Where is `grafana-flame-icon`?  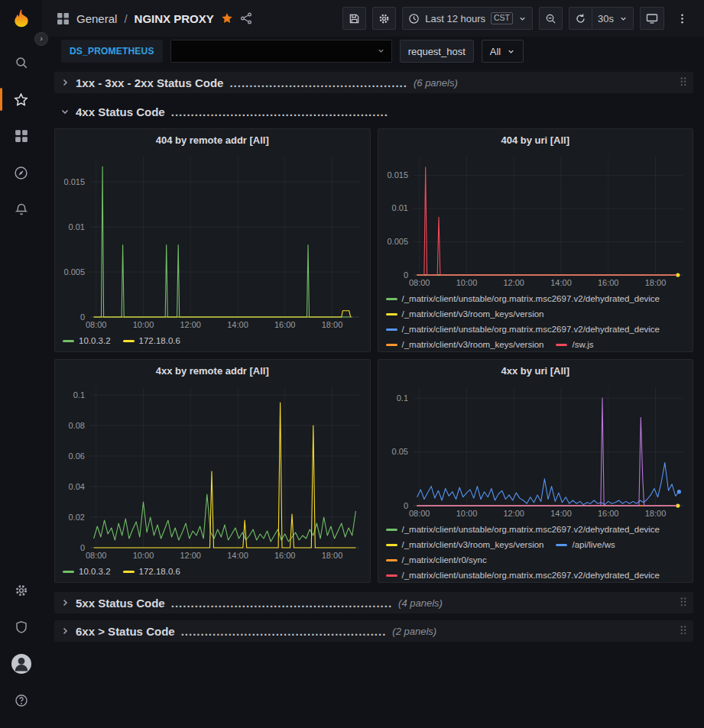
grafana-flame-icon is located at coordinates (21, 19).